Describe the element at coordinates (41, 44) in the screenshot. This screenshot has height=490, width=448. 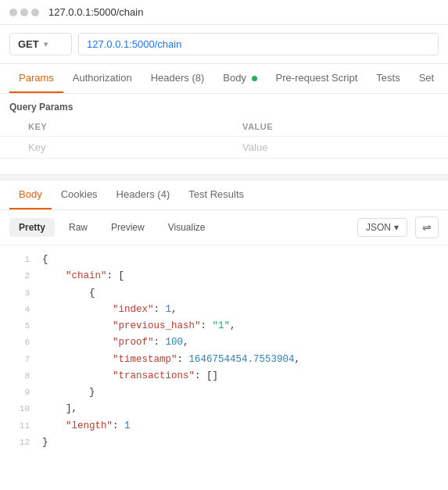
I see `method-selector: GET ▾` at that location.